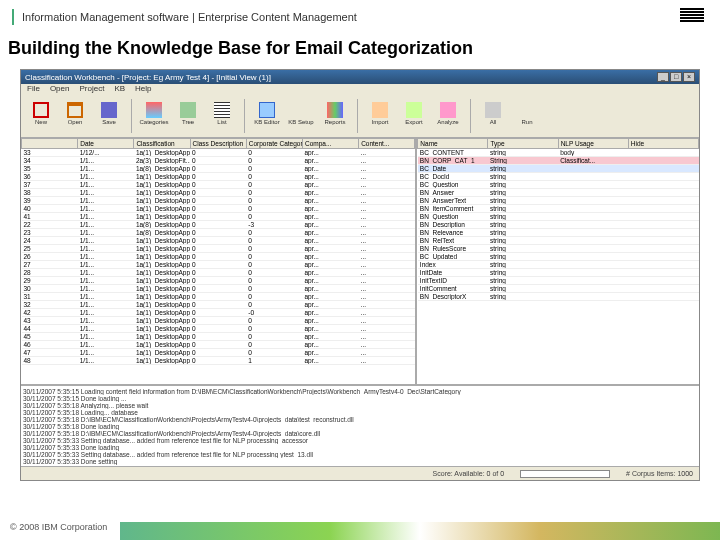 The height and width of the screenshot is (540, 720). Describe the element at coordinates (218, 337) in the screenshot. I see `table-row: 451/1...1a(1)_DesktopAppl...00apr......` at that location.